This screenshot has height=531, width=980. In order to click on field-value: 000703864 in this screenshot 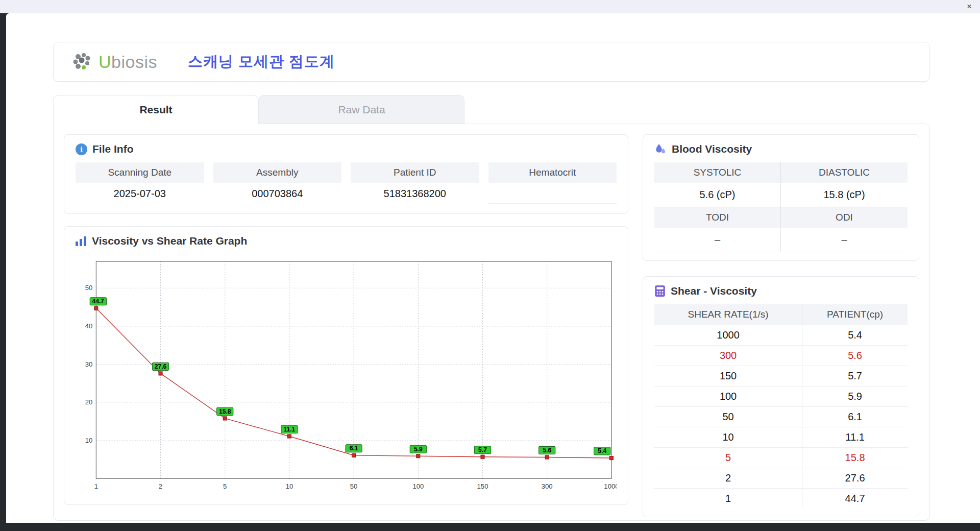, I will do `click(278, 194)`.